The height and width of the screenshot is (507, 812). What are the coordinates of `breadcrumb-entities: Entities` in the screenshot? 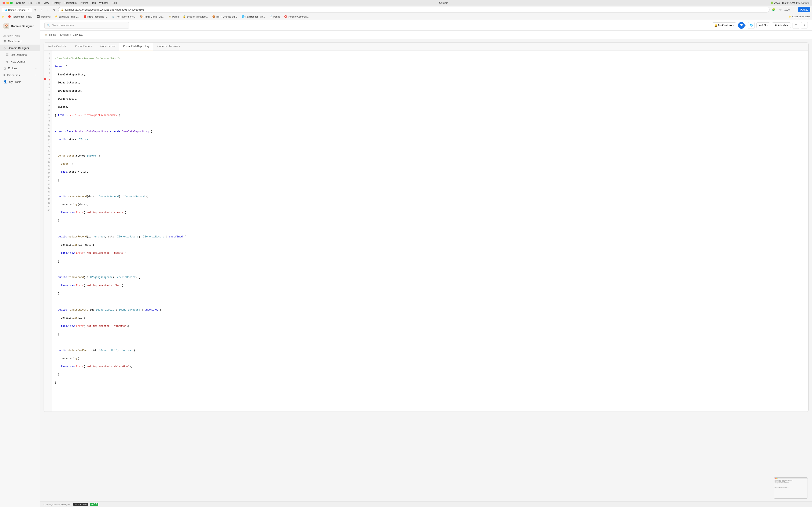 It's located at (64, 35).